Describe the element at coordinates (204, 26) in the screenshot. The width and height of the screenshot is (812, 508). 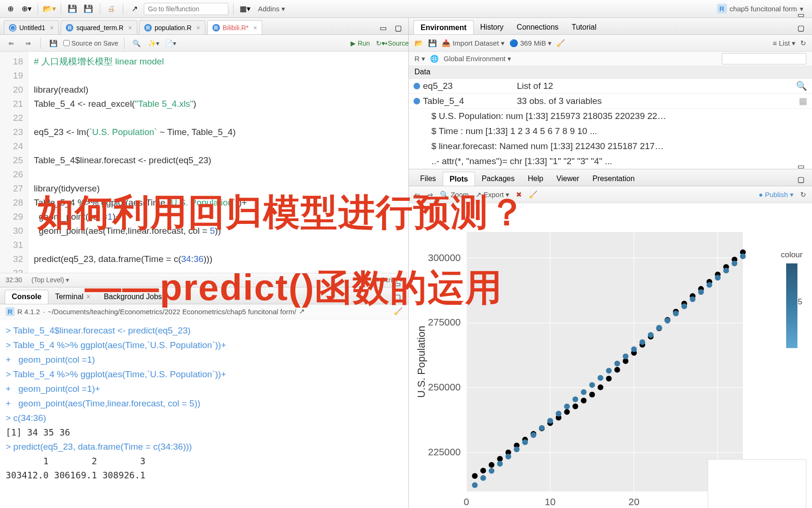
I see `editor-tabs: ◯Untitled1× Rsquared_term.R× Rpopulation…` at that location.